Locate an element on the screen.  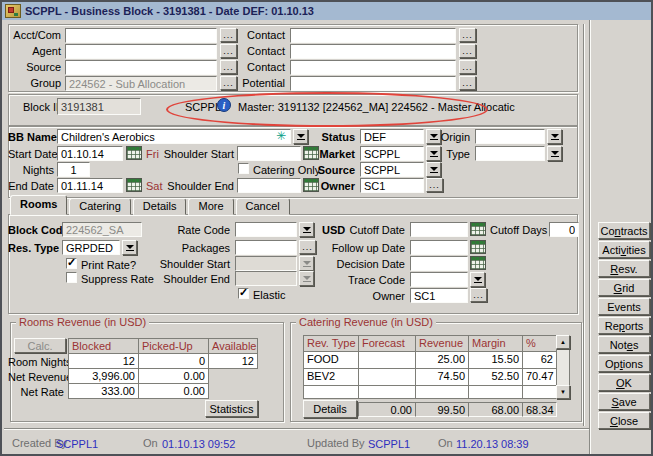
events-button: Events is located at coordinates (624, 306).